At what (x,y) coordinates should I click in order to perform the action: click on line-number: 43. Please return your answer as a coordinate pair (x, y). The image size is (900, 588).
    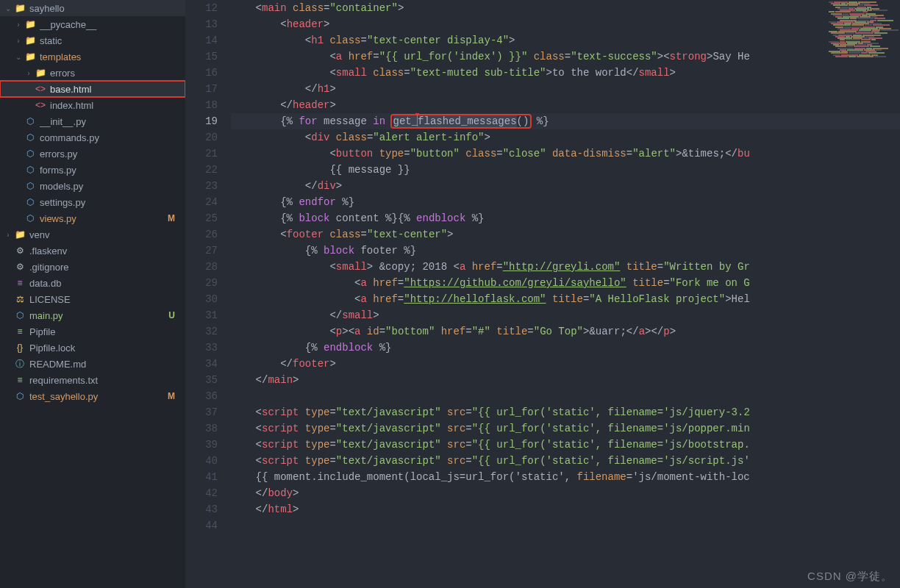
    Looking at the image, I should click on (201, 509).